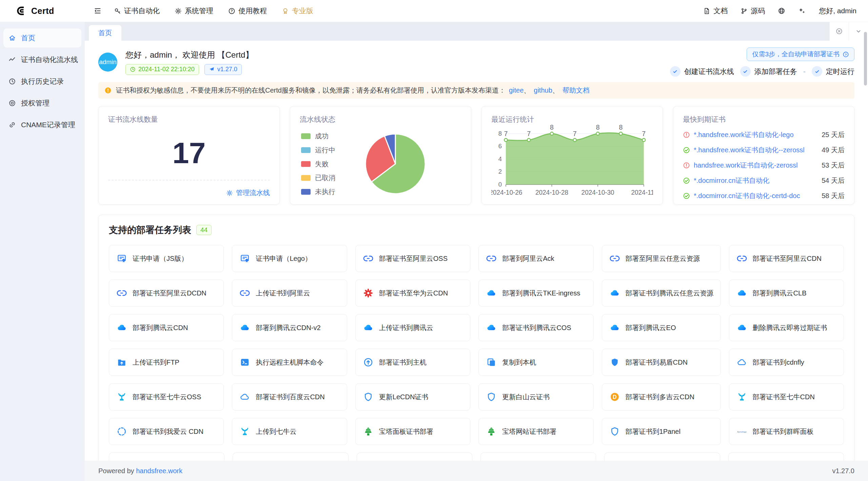 This screenshot has height=481, width=868. What do you see at coordinates (413, 258) in the screenshot?
I see `task-card: 部署证书至阿里云OSS` at bounding box center [413, 258].